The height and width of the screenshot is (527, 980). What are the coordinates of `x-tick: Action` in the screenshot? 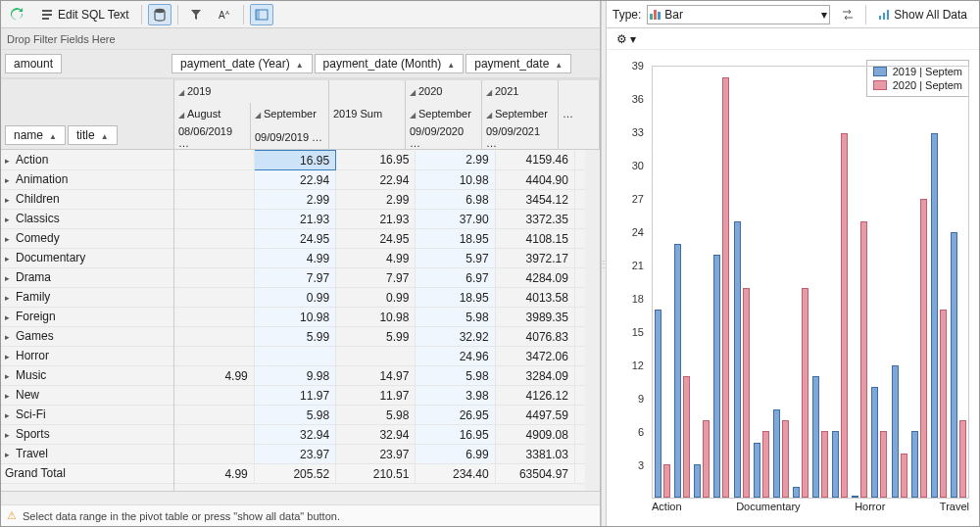 It's located at (666, 510).